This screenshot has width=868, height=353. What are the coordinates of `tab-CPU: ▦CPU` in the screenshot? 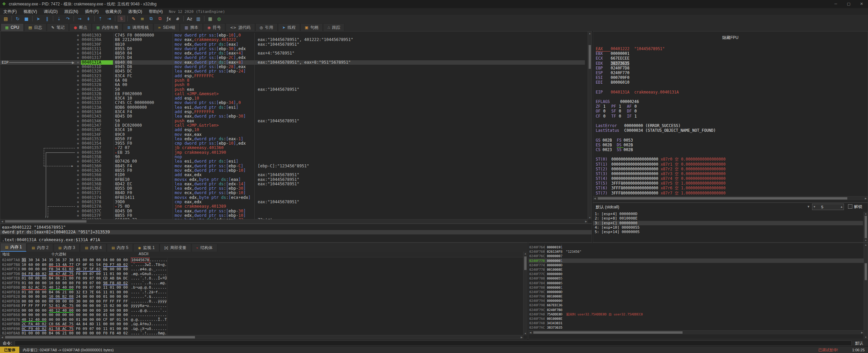 It's located at (12, 27).